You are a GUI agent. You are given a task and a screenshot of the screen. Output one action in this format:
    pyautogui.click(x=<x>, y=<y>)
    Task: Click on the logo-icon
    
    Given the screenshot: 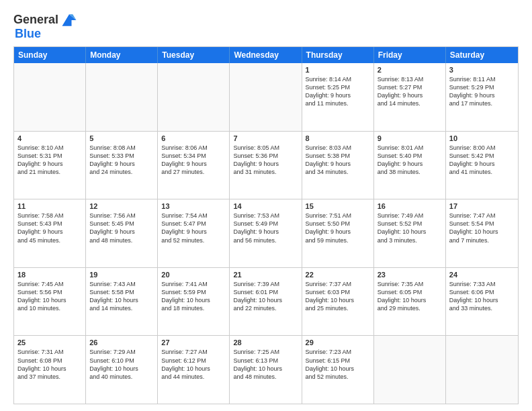 What is the action you would take?
    pyautogui.click(x=69, y=20)
    